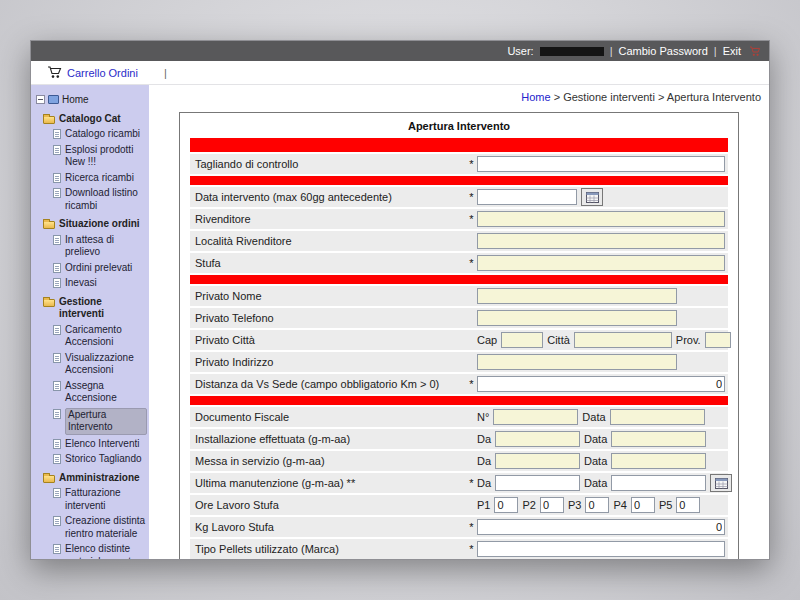  Describe the element at coordinates (688, 340) in the screenshot. I see `prov-label: Prov.` at that location.